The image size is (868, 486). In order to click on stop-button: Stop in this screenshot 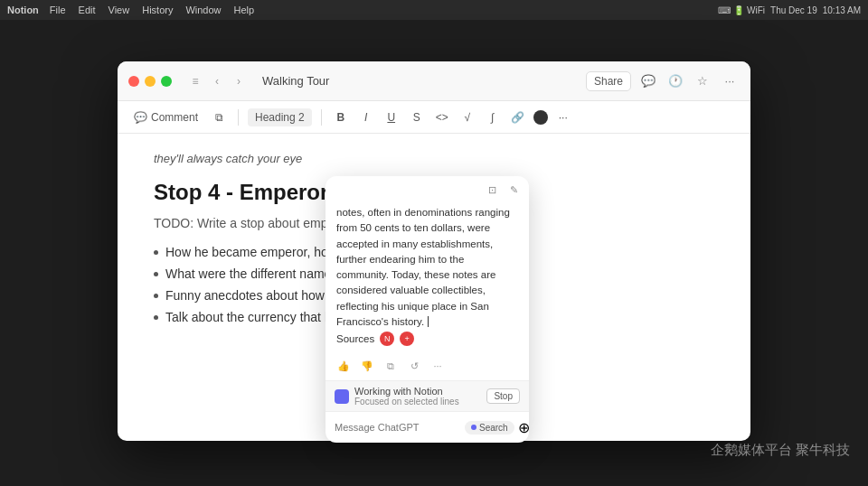, I will do `click(503, 396)`.